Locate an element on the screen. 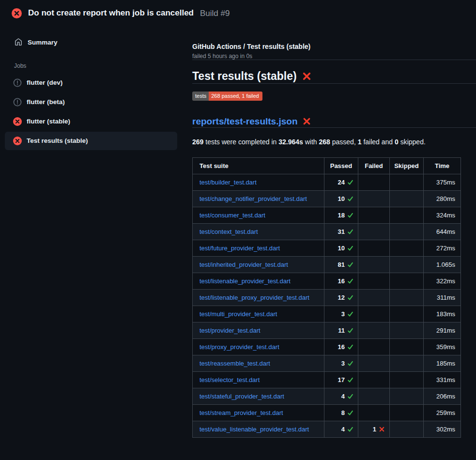 The height and width of the screenshot is (460, 476). time-cell: 311ms is located at coordinates (443, 297).